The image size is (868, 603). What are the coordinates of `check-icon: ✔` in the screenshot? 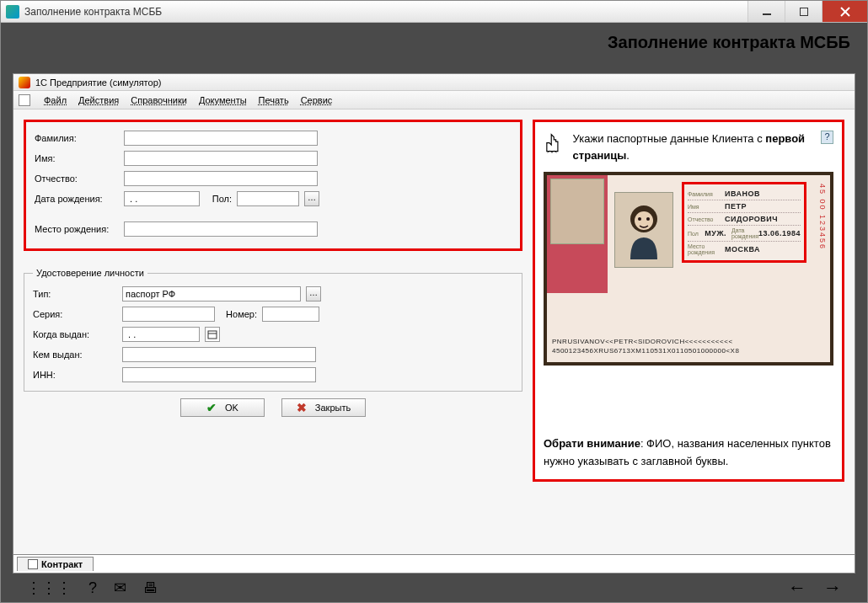 It's located at (212, 408).